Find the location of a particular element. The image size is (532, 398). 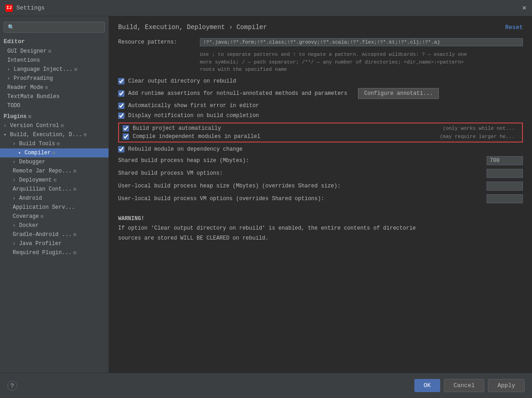

sidebar-item-gui-designer: GUI Designer ⊞ is located at coordinates (55, 51).